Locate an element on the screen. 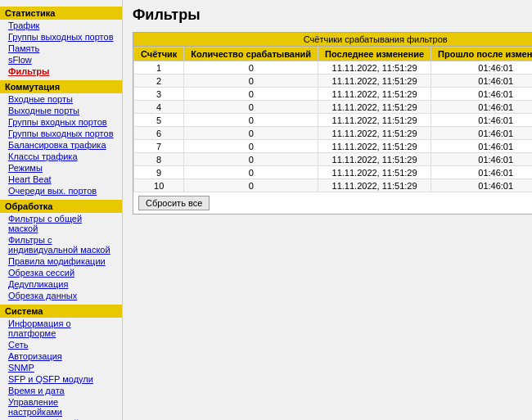 The image size is (532, 420). sidebar-item: Дедупликация is located at coordinates (61, 284).